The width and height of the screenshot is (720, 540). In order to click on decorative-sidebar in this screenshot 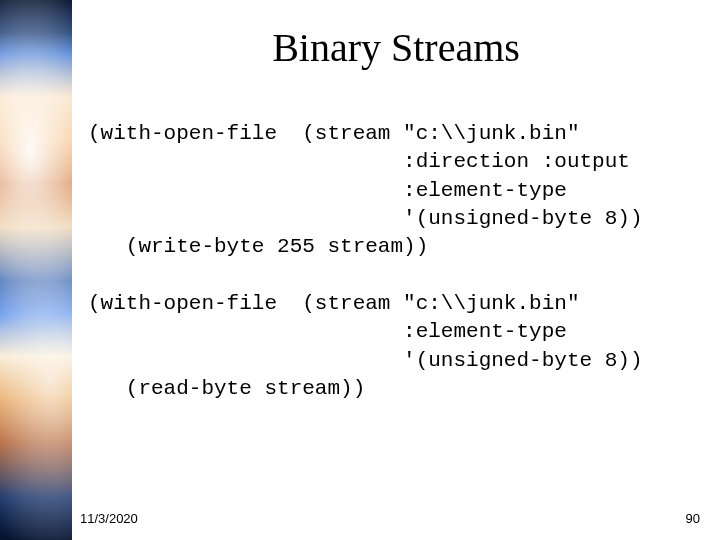, I will do `click(36, 270)`.